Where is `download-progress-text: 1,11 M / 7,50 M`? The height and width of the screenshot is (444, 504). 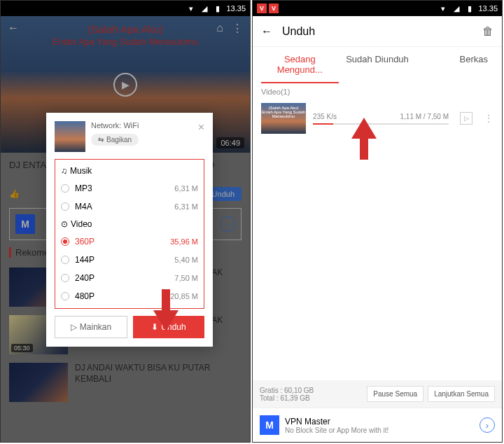
download-progress-text: 1,11 M / 7,50 M is located at coordinates (424, 116).